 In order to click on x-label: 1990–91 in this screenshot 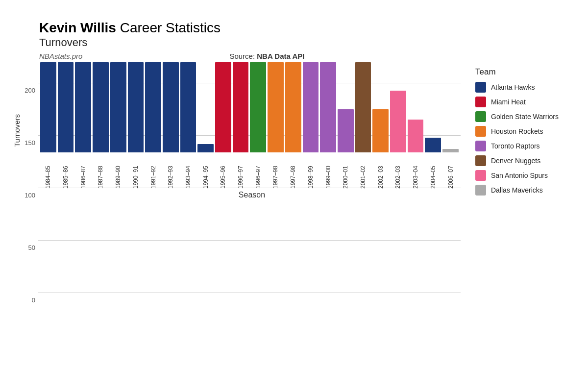, I will do `click(136, 171)`.